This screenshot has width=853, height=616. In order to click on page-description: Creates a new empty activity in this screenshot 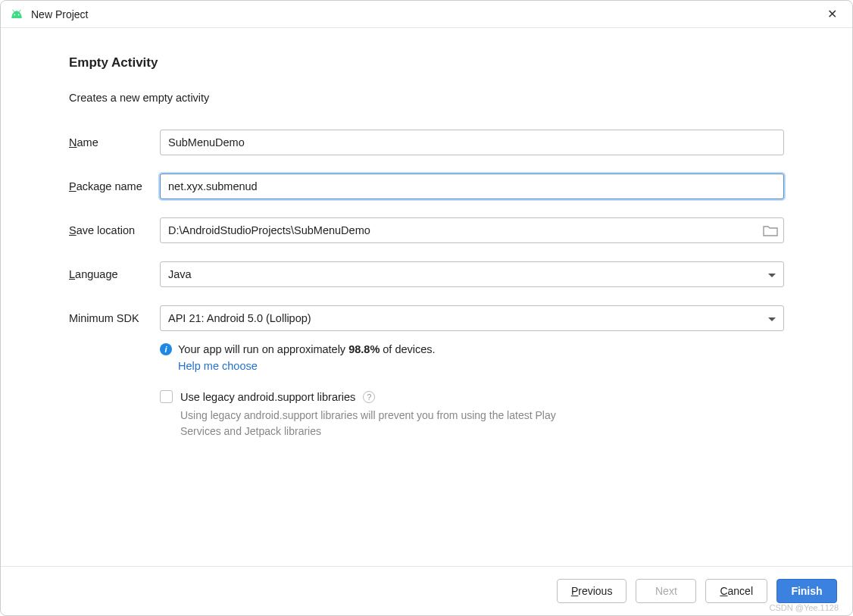, I will do `click(426, 98)`.